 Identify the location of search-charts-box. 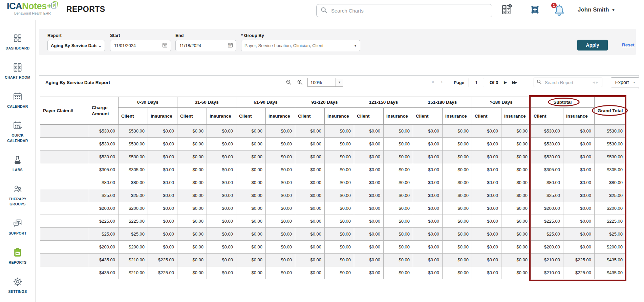
(404, 11).